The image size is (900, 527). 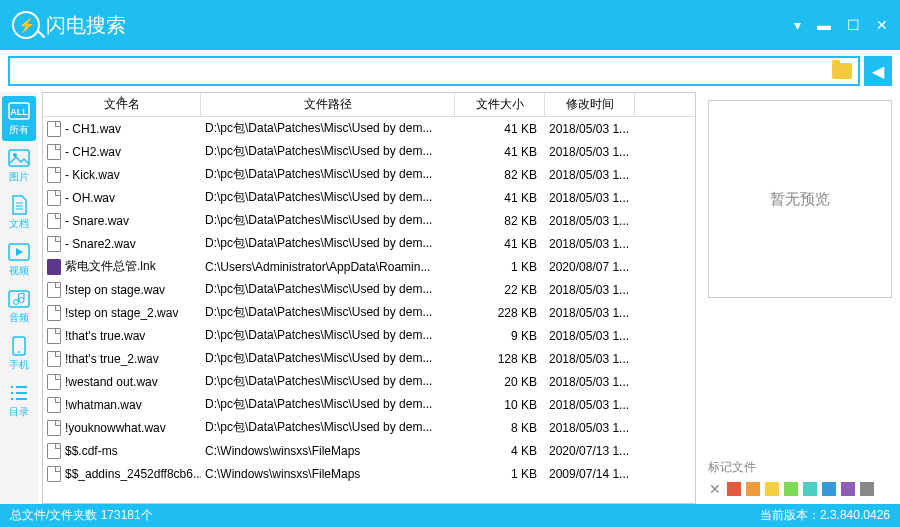 What do you see at coordinates (122, 290) in the screenshot?
I see `cell-name: !step on stage.wav` at bounding box center [122, 290].